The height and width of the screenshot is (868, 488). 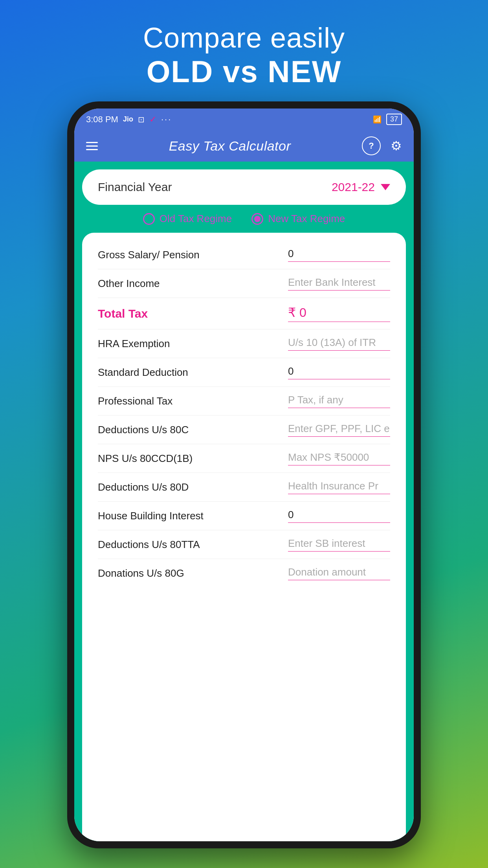 What do you see at coordinates (141, 120) in the screenshot?
I see `screen-icon: ⊡` at bounding box center [141, 120].